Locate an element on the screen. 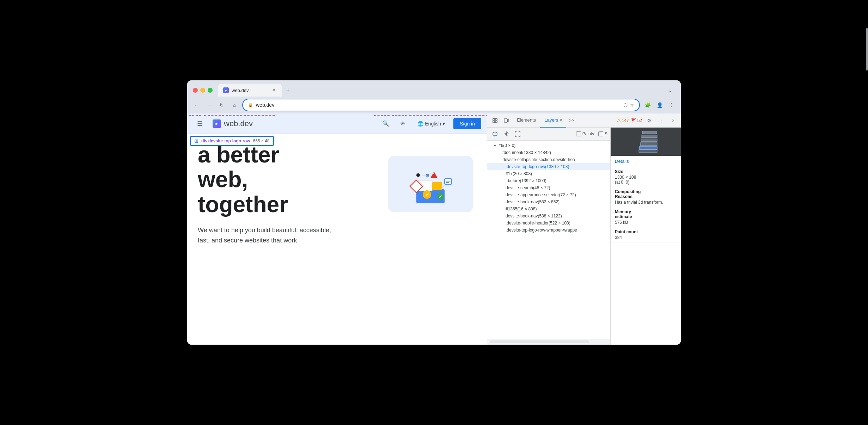  tree-item-text: devsite-book-nav(538 × 1122) is located at coordinates (556, 216).